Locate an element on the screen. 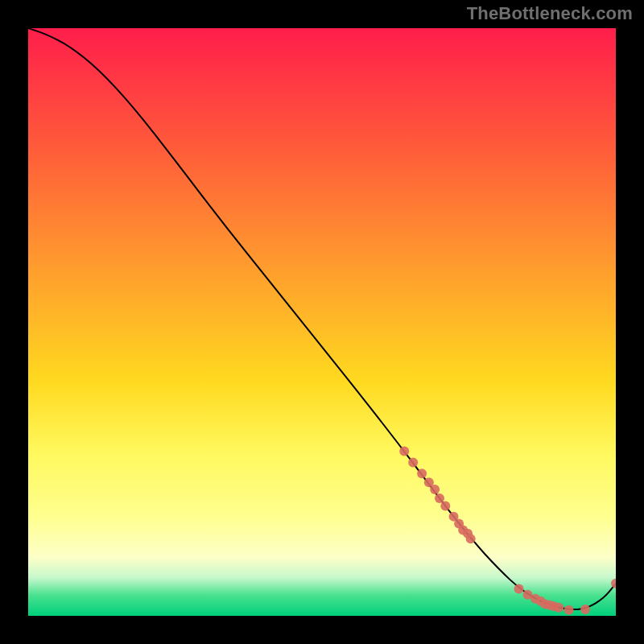  watermark-text: TheBottleneck.com is located at coordinates (550, 14).